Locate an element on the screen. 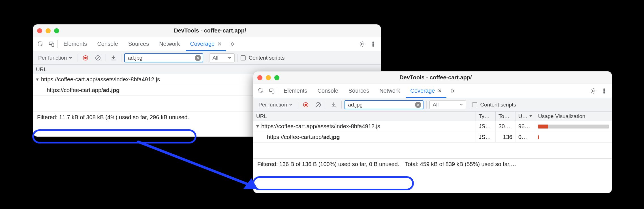  tab-label: Coverage is located at coordinates (423, 91).